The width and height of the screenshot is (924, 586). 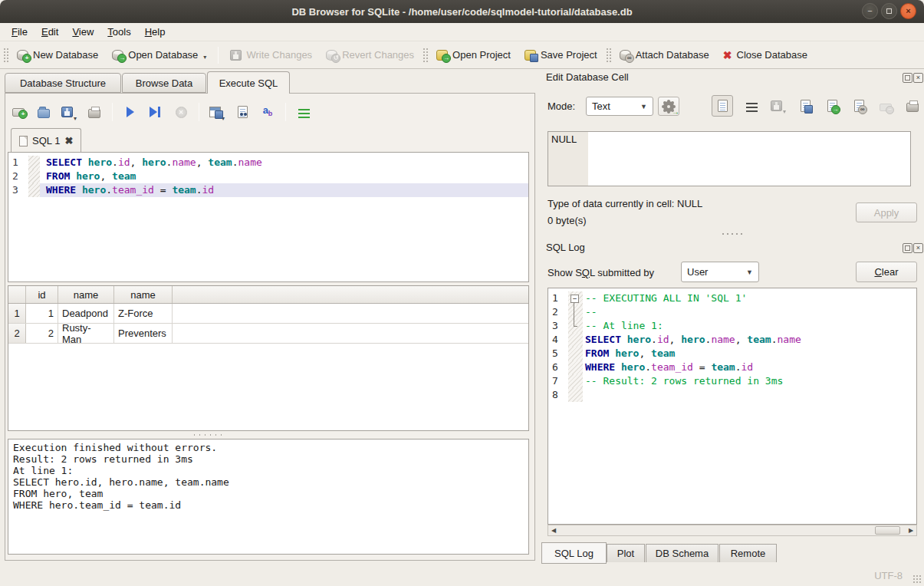 I want to click on editor-line: 2FROM hero, team, so click(x=268, y=176).